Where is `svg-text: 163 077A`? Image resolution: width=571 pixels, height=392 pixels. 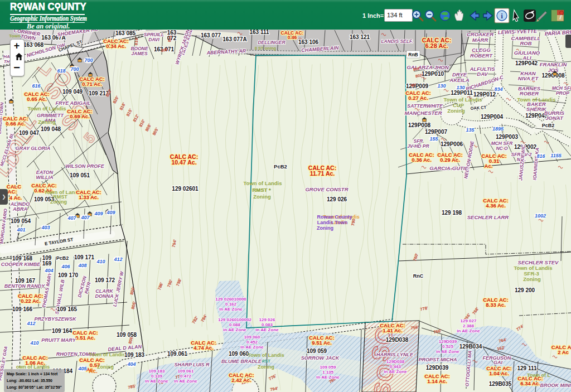 svg-text: 163 077A is located at coordinates (234, 39).